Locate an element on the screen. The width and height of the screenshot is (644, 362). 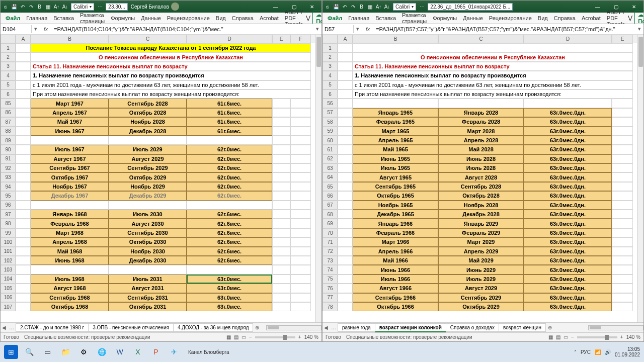
col-header-B: B is located at coordinates (395, 39).